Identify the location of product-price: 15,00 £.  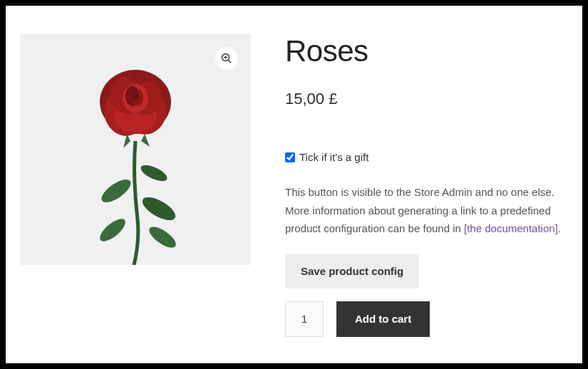
(426, 99).